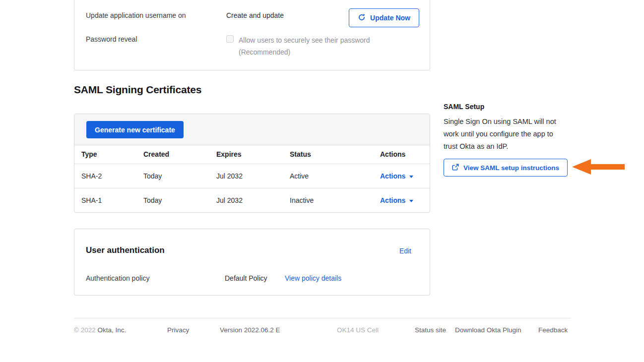 The height and width of the screenshot is (362, 644). I want to click on checkbox-text: Allow users to securely see their passwo…, so click(305, 40).